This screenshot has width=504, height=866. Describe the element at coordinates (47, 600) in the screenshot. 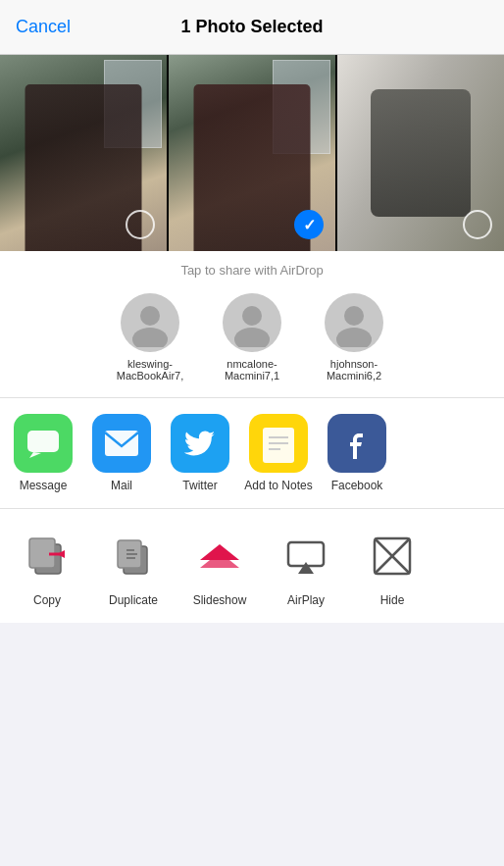

I see `action-label-copy: Copy` at that location.